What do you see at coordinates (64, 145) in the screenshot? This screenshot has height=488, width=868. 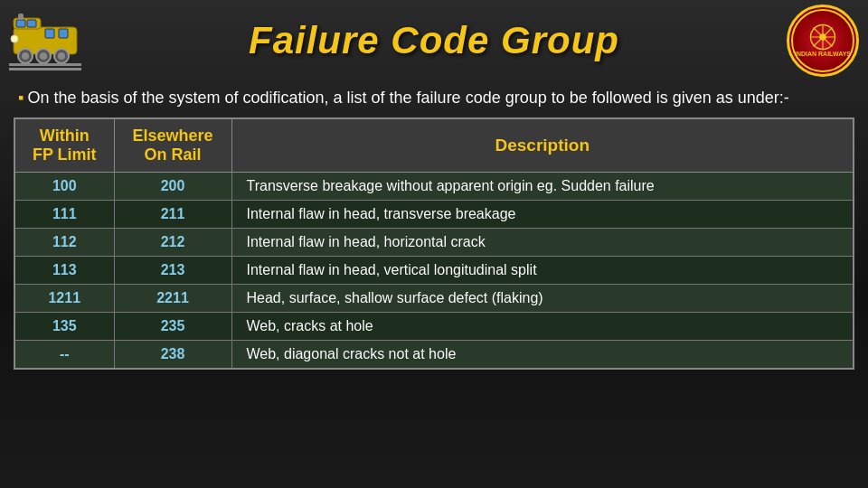 I see `col-header-within: WithinFP Limit` at bounding box center [64, 145].